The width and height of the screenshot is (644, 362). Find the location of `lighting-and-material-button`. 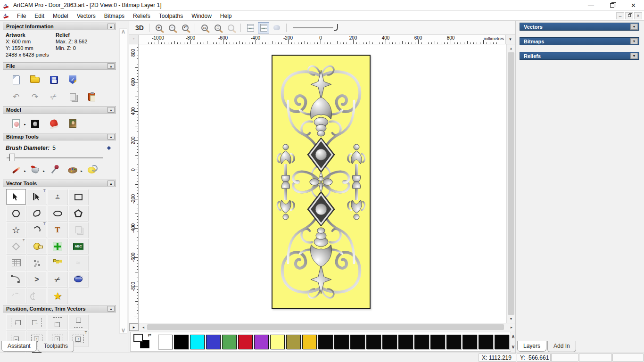

lighting-and-material-button is located at coordinates (54, 123).